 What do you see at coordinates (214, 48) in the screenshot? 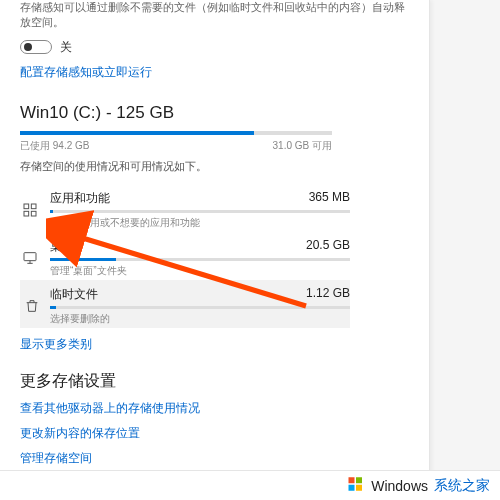
I see `storage-sense-toggle-row: 关` at bounding box center [214, 48].